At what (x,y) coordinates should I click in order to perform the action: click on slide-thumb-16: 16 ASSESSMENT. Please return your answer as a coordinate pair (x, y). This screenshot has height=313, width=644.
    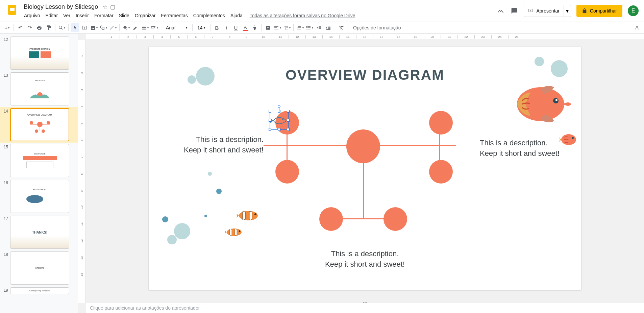
    Looking at the image, I should click on (39, 196).